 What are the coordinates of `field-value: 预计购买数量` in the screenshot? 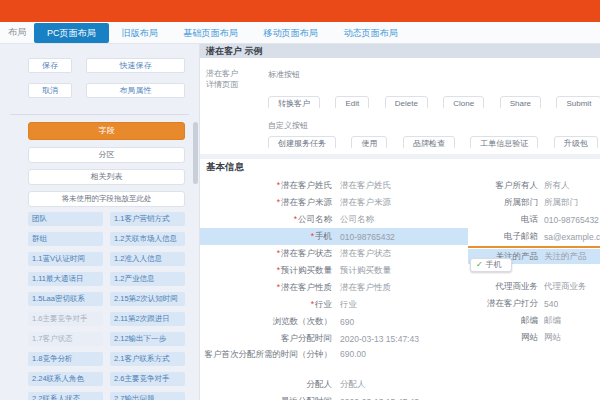 It's located at (404, 271).